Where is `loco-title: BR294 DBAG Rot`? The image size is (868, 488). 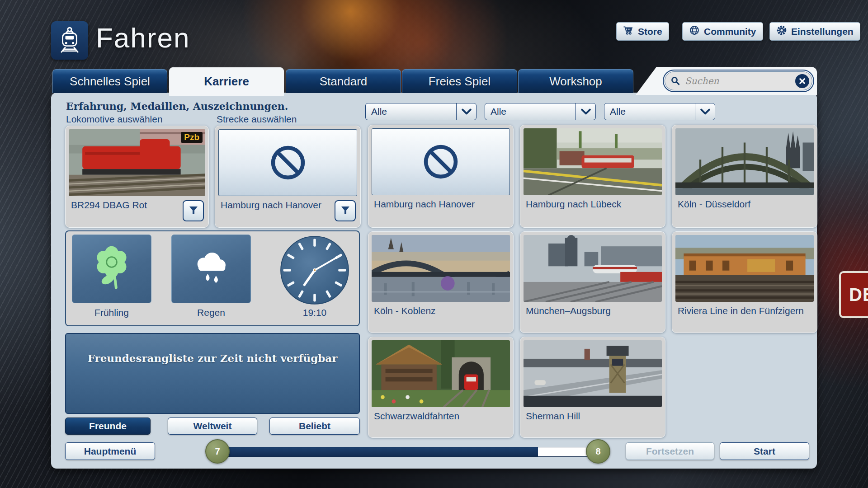 loco-title: BR294 DBAG Rot is located at coordinates (109, 205).